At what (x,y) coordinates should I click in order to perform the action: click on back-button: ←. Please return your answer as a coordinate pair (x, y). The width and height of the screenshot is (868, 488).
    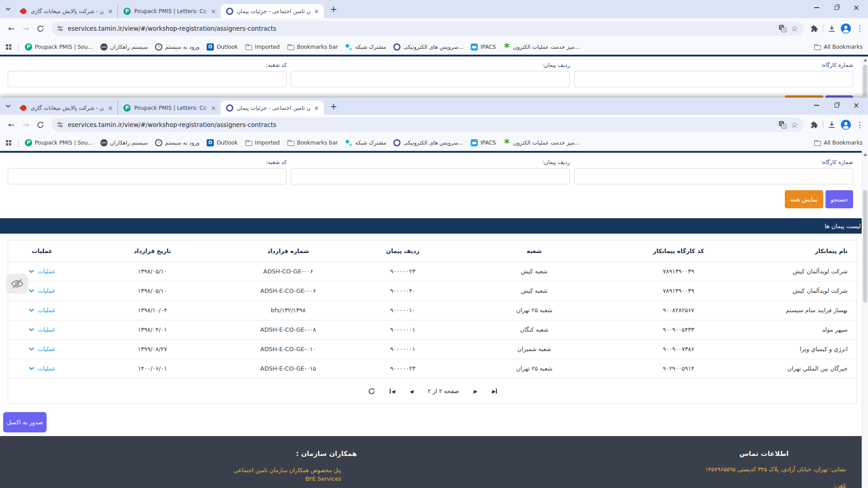
    Looking at the image, I should click on (11, 28).